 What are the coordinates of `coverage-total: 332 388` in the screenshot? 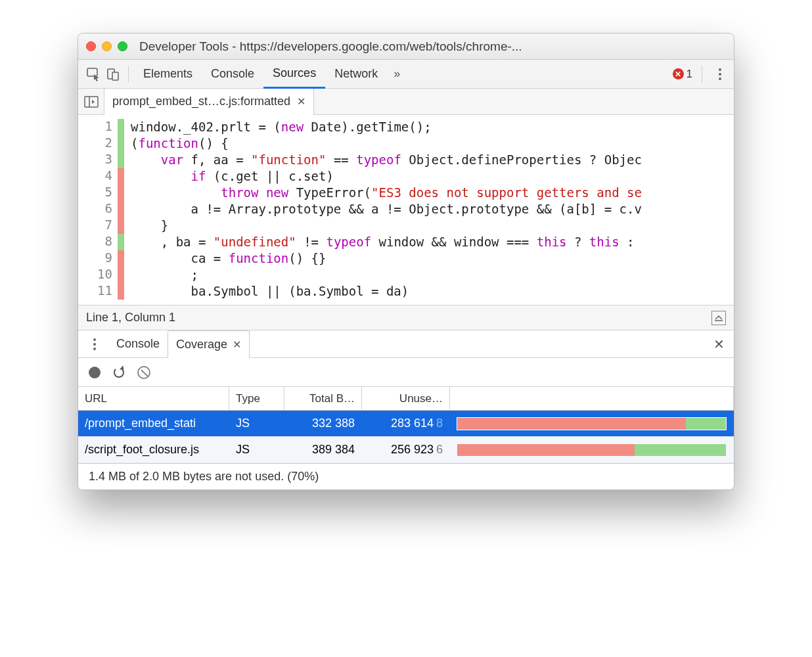 It's located at (323, 423).